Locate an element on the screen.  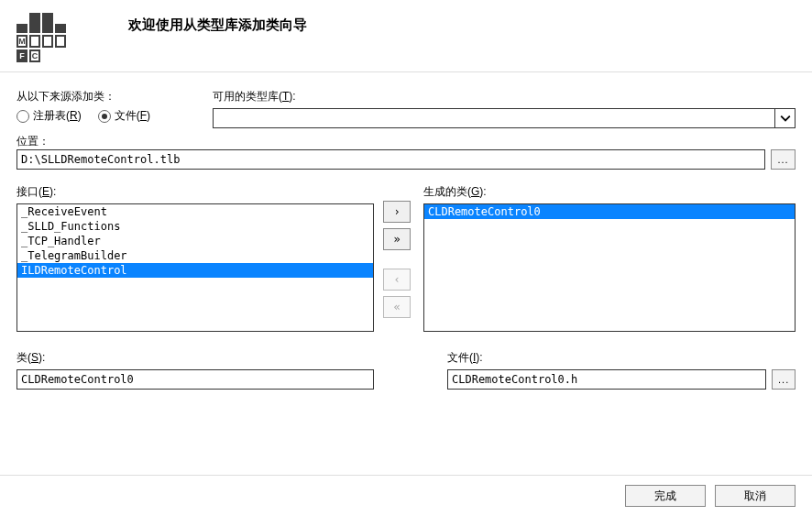
remove-all-button: « is located at coordinates (397, 307).